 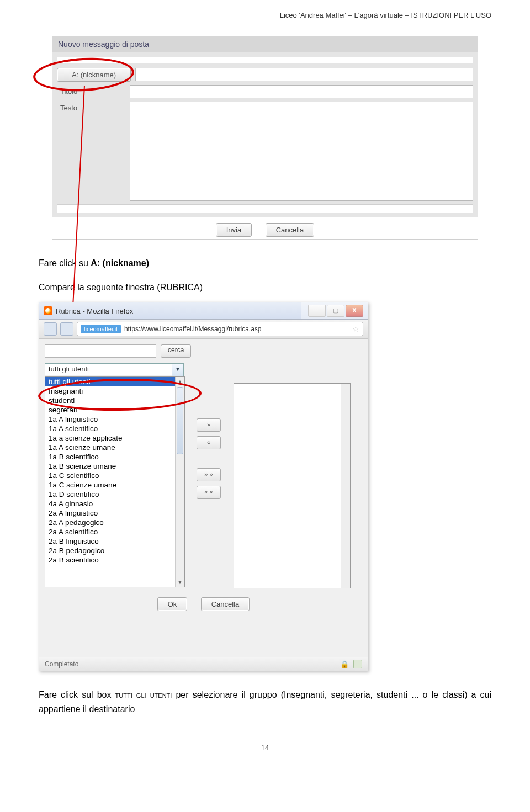 What do you see at coordinates (209, 492) in the screenshot?
I see `move-all-left-button: « «` at bounding box center [209, 492].